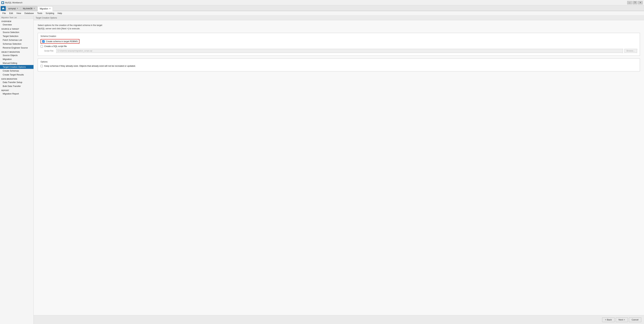 Image resolution: width=644 pixels, height=324 pixels. I want to click on options-title: Options, so click(339, 62).